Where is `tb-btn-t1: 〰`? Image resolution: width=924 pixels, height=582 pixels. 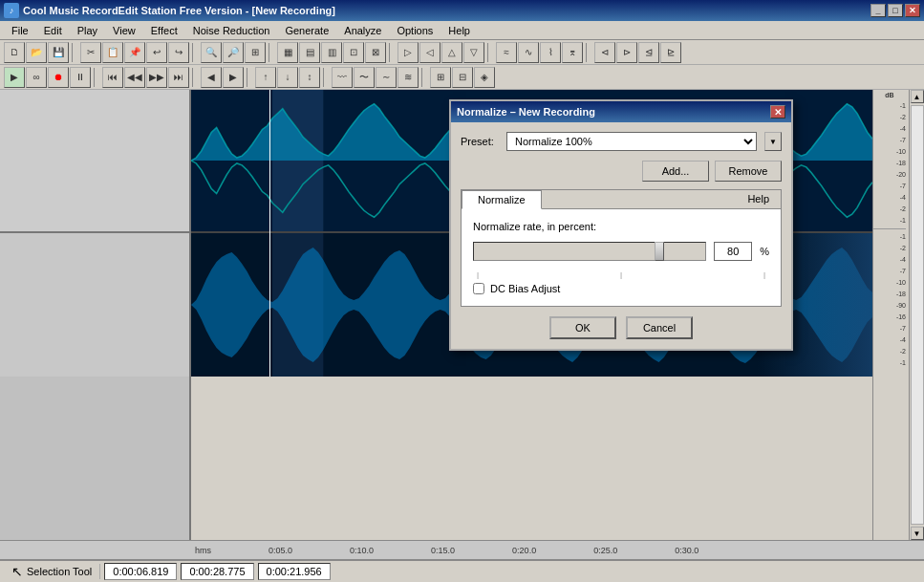
tb-btn-t1: 〰 is located at coordinates (342, 77).